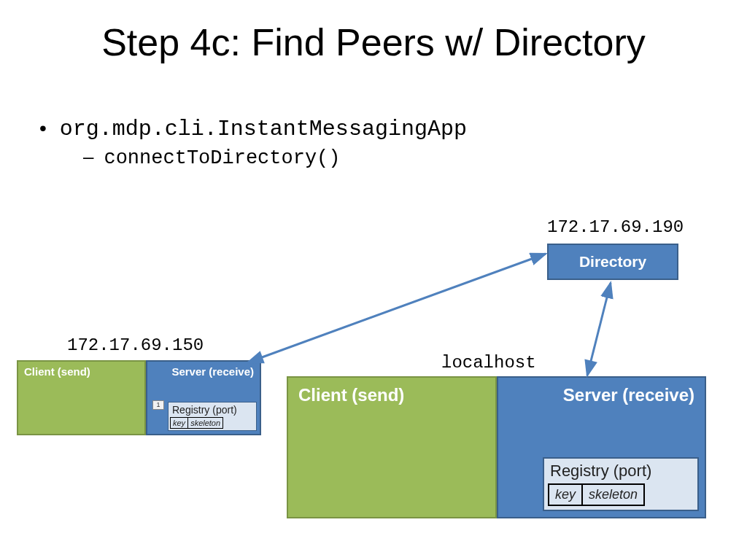  Describe the element at coordinates (136, 346) in the screenshot. I see `small-ip-label: 172.17.69.150` at that location.